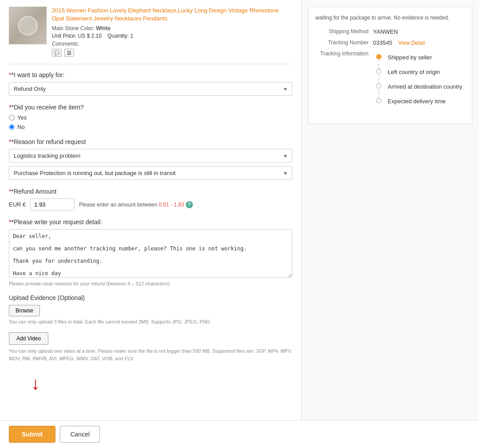  What do you see at coordinates (420, 72) in the screenshot?
I see `timeline-item-left-country: Left country of origin` at bounding box center [420, 72].